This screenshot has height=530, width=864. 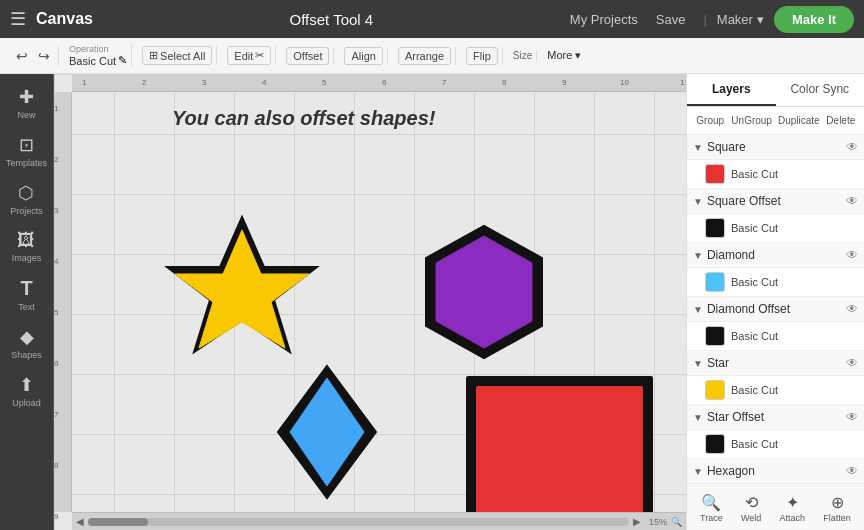 What do you see at coordinates (523, 56) in the screenshot?
I see `size-group: Size` at bounding box center [523, 56].